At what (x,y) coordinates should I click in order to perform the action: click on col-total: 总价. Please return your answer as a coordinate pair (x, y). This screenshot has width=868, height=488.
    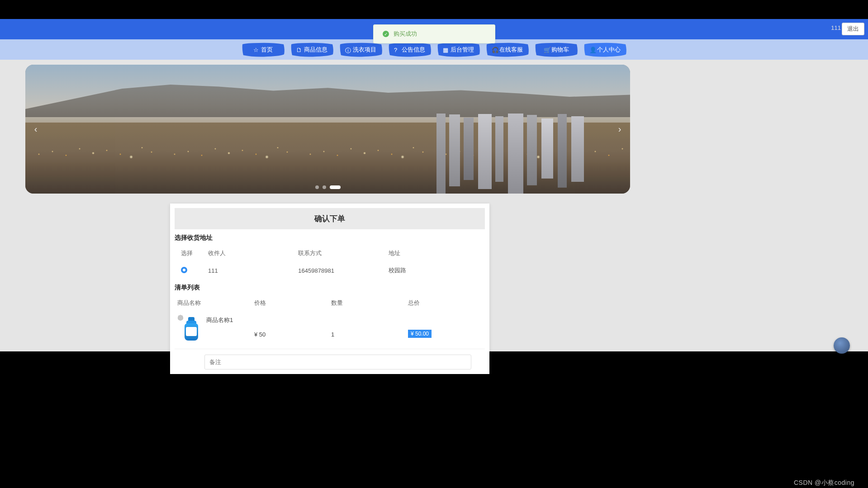
    Looking at the image, I should click on (446, 303).